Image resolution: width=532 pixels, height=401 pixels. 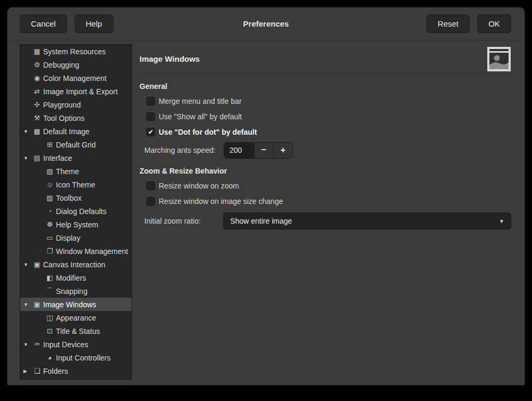 I want to click on checkbox-label: Use "Show all" by default, so click(x=200, y=117).